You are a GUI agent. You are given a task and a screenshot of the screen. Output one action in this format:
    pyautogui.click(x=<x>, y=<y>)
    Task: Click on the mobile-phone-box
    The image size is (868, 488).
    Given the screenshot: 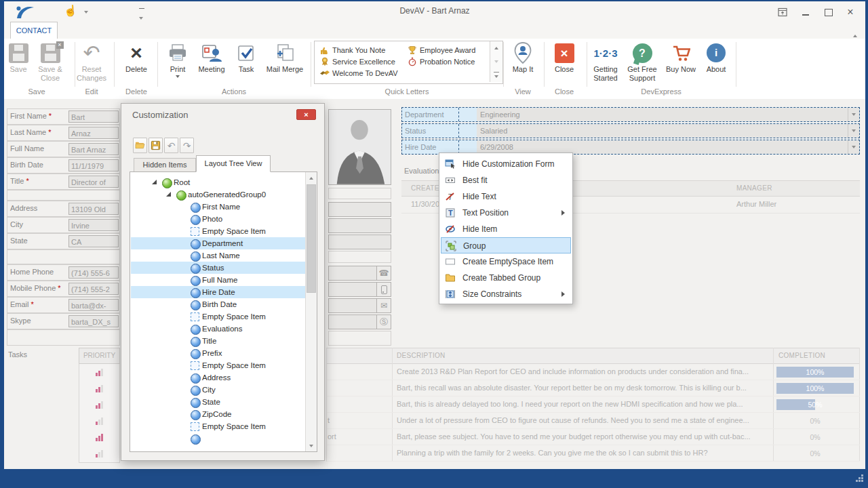 What is the action you would take?
    pyautogui.click(x=359, y=289)
    